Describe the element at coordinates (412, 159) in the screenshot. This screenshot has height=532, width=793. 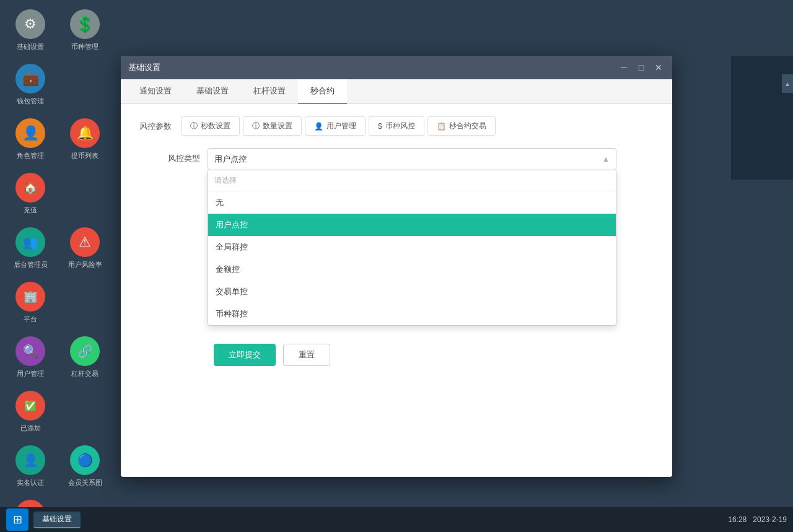
I see `risk-type-select: 用户点控 ▲` at that location.